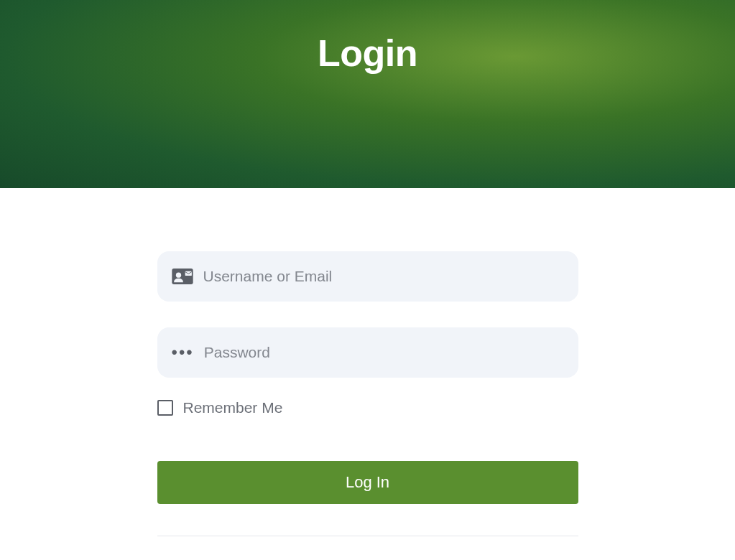  What do you see at coordinates (384, 276) in the screenshot?
I see `username-input` at bounding box center [384, 276].